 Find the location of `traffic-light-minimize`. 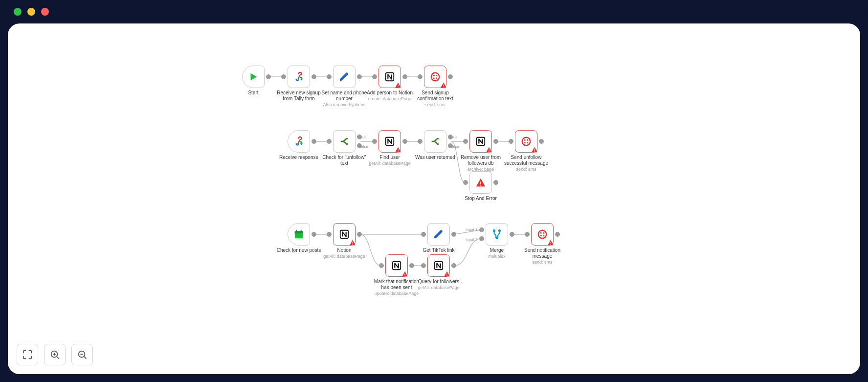

traffic-light-minimize is located at coordinates (31, 12).